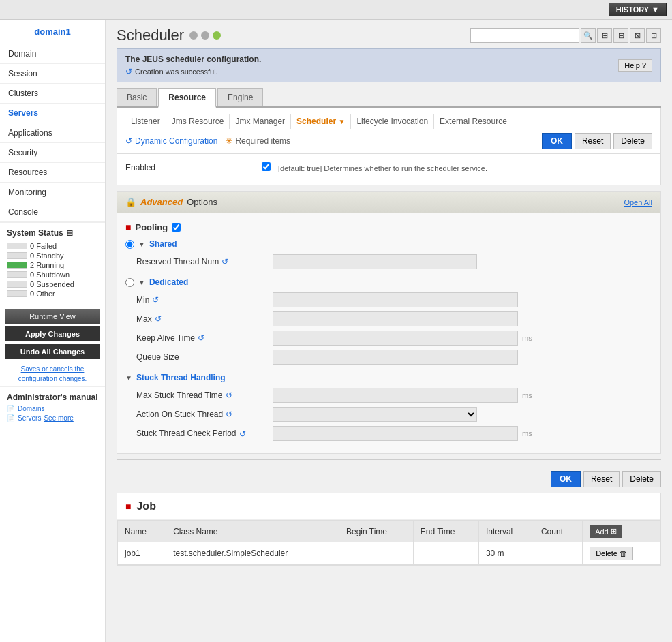 The image size is (672, 642). Describe the element at coordinates (375, 262) in the screenshot. I see `reserved-thread-input` at that location.